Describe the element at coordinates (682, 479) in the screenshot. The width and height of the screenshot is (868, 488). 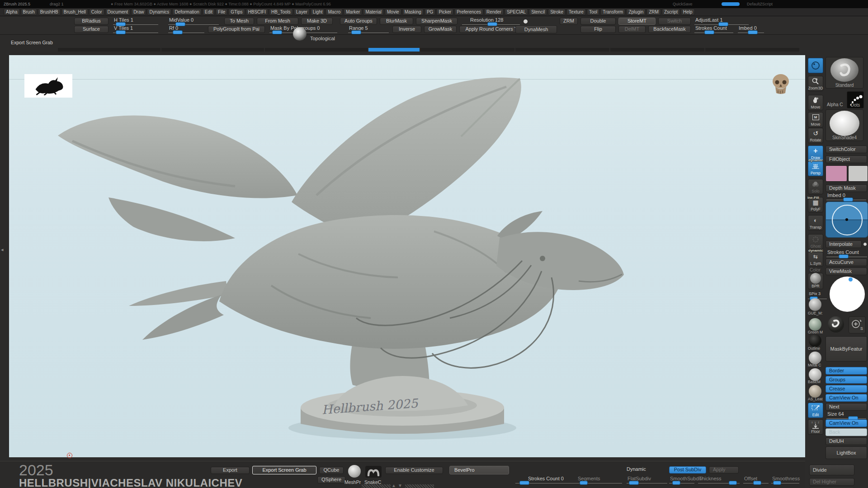
I see `smoothsubdiv-slider: SmoothSubdiv` at that location.